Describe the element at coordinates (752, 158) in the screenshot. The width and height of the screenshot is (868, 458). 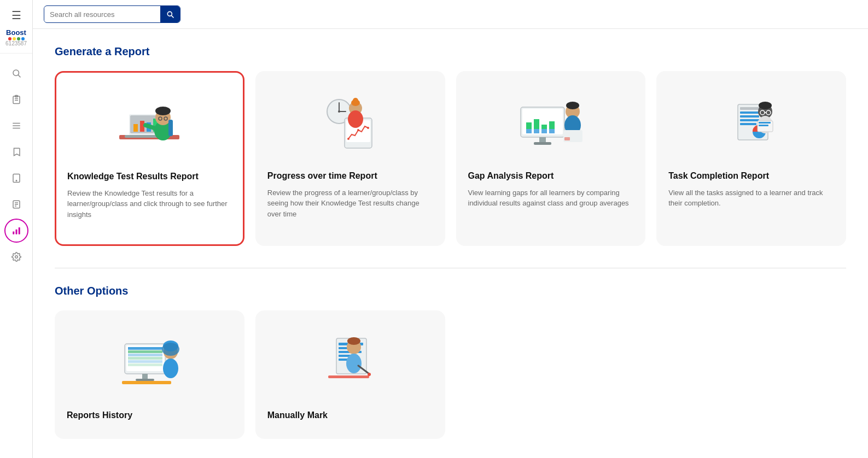
I see `report-card-task: Task Completion Report View all the task…` at that location.